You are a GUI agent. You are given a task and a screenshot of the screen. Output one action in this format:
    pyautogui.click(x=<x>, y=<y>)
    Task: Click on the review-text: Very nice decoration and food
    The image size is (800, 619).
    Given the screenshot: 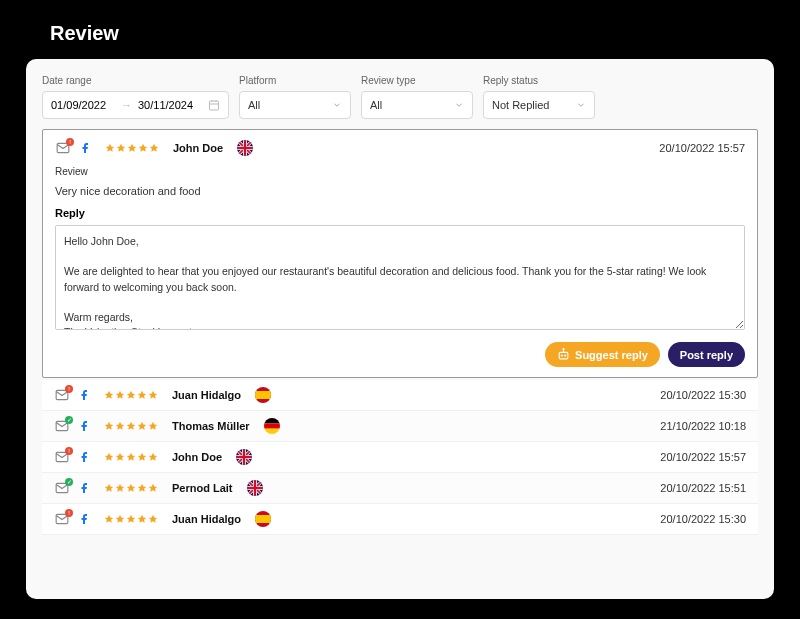 What is the action you would take?
    pyautogui.click(x=400, y=191)
    